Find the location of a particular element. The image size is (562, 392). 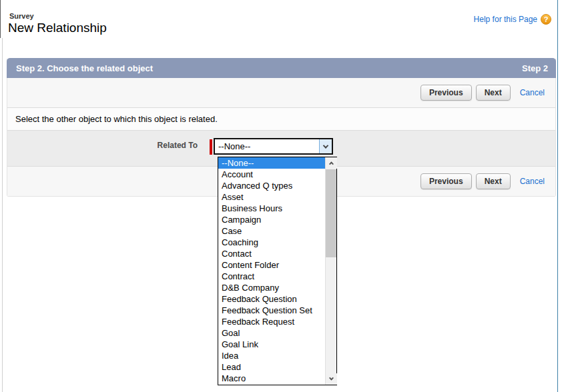

dropdown-option: Asset is located at coordinates (272, 197).